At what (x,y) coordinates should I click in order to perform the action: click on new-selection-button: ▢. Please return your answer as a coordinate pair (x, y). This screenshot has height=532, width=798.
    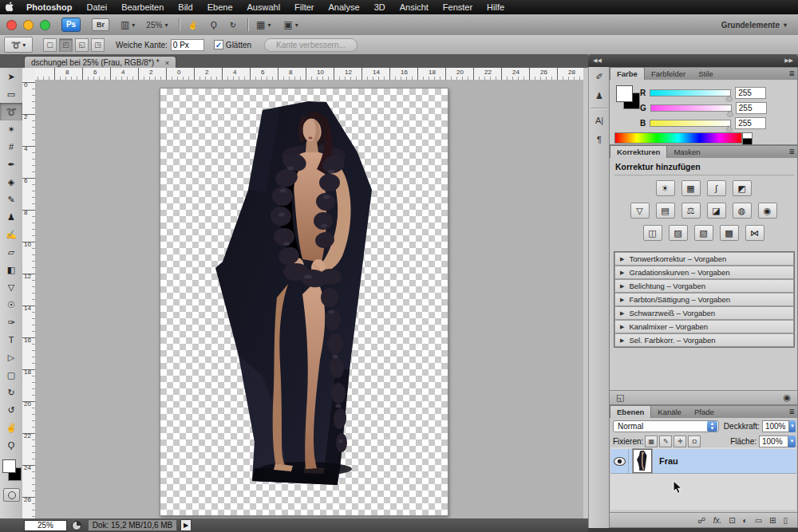
    Looking at the image, I should click on (49, 45).